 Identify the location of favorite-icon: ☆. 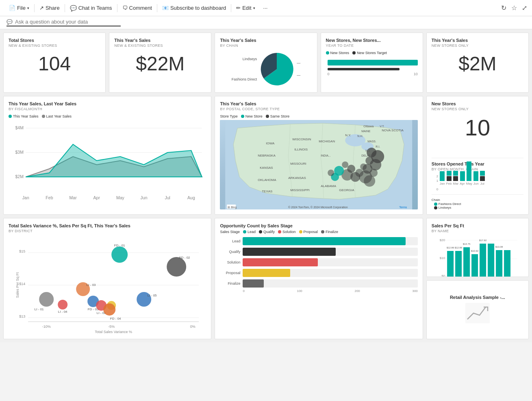
(514, 8).